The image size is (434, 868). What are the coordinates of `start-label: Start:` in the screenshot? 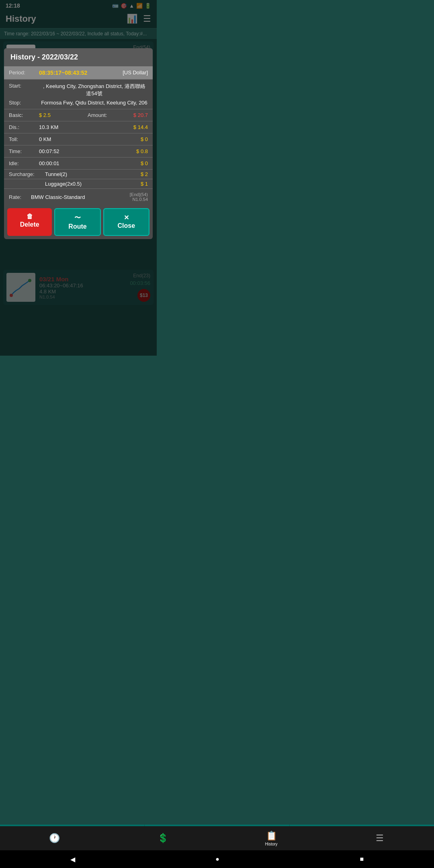 It's located at (24, 90).